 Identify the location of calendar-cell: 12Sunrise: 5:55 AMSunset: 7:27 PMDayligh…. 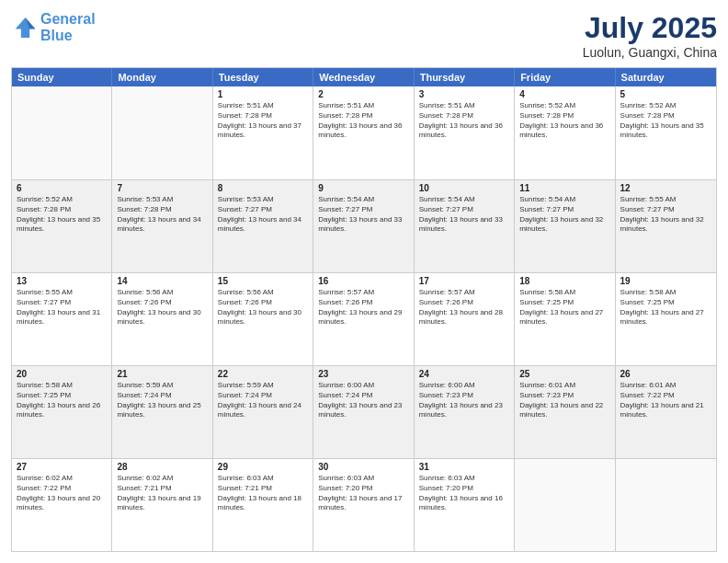
(665, 226).